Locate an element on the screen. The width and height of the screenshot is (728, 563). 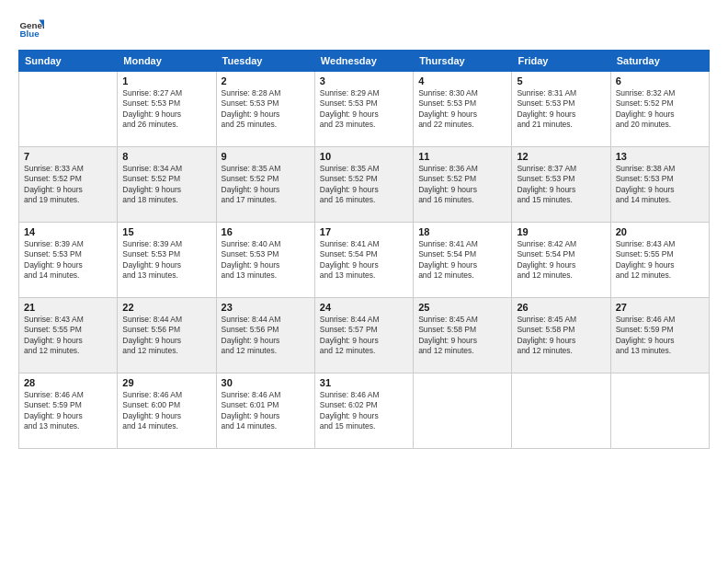
day-number: 27 is located at coordinates (660, 307).